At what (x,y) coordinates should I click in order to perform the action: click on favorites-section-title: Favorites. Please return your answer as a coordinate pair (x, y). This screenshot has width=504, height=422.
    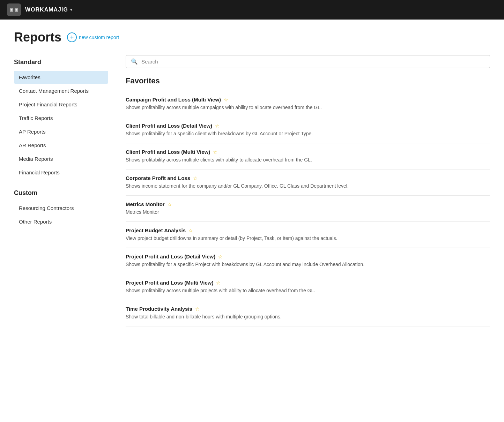
    Looking at the image, I should click on (308, 81).